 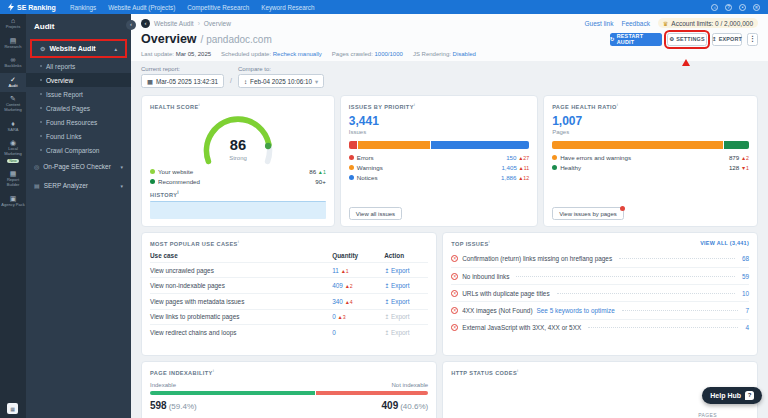 What do you see at coordinates (746, 258) in the screenshot?
I see `issue-count: 68` at bounding box center [746, 258].